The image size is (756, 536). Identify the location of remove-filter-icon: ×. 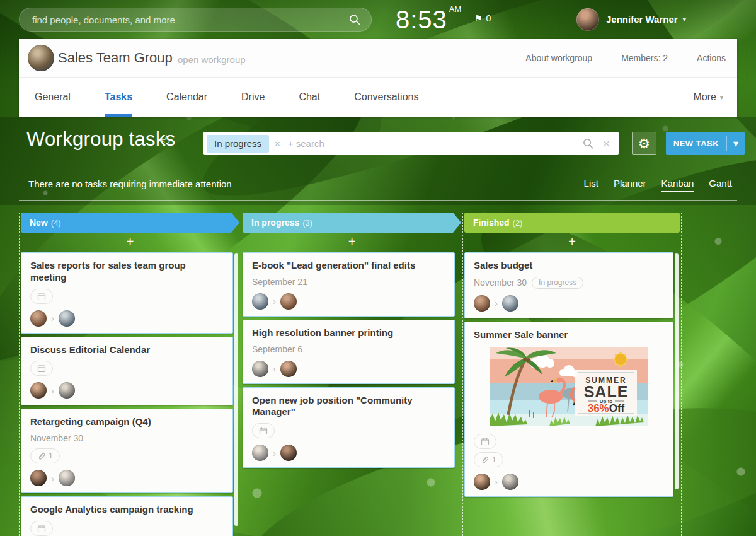
(277, 144).